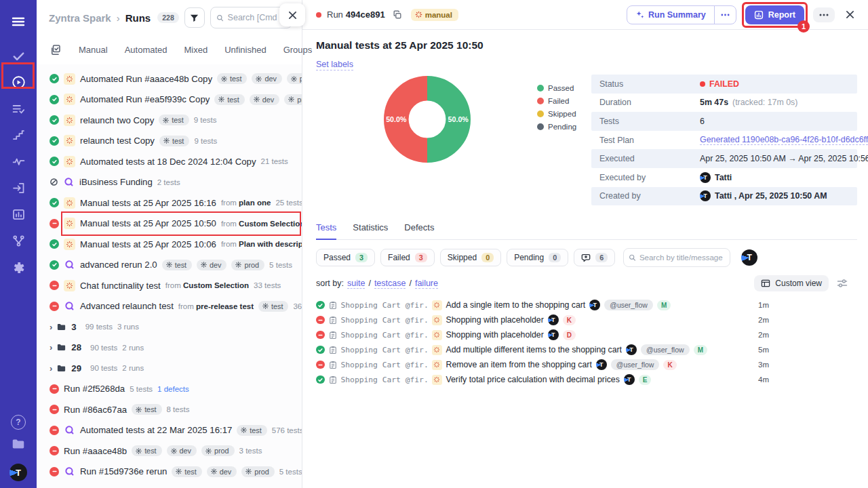 The image size is (868, 488). I want to click on run-row: advanced rerun 2.0testdevprod5 tests, so click(170, 266).